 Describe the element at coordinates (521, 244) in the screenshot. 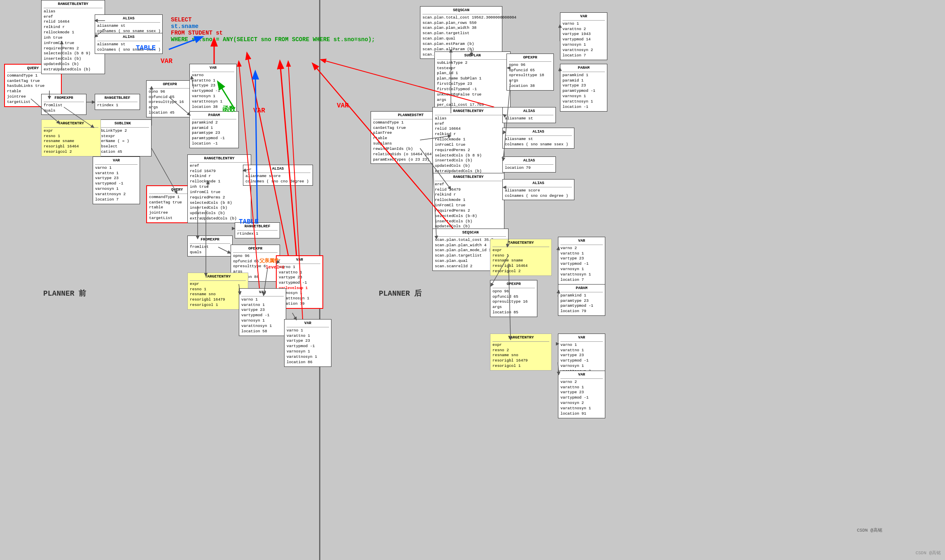

I see `tr1-title: TARGETENTRY` at that location.